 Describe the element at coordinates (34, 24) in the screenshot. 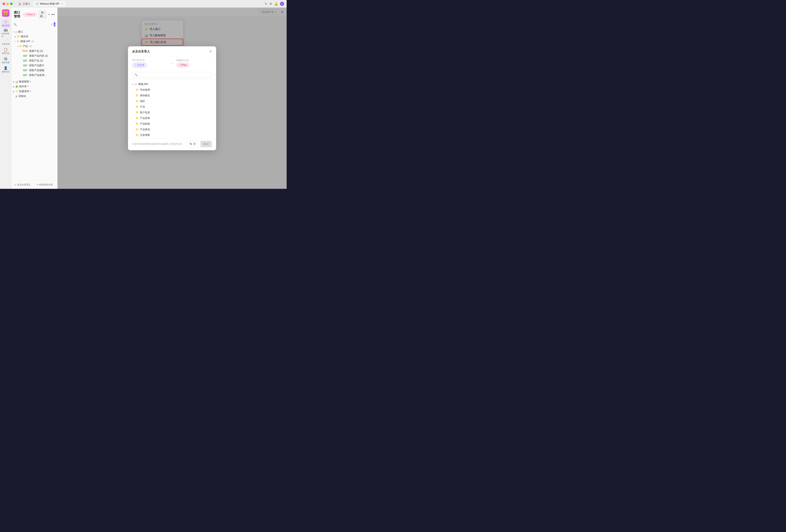

I see `search-toolbar: 🔍 ⧖ +` at that location.